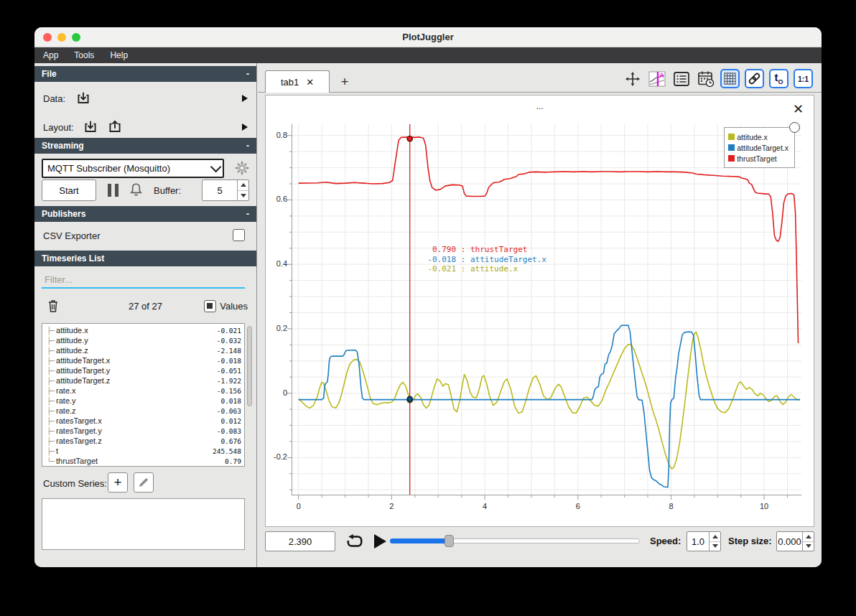 The height and width of the screenshot is (616, 856). What do you see at coordinates (79, 431) in the screenshot?
I see `series-name: ratesTarget.y` at bounding box center [79, 431].